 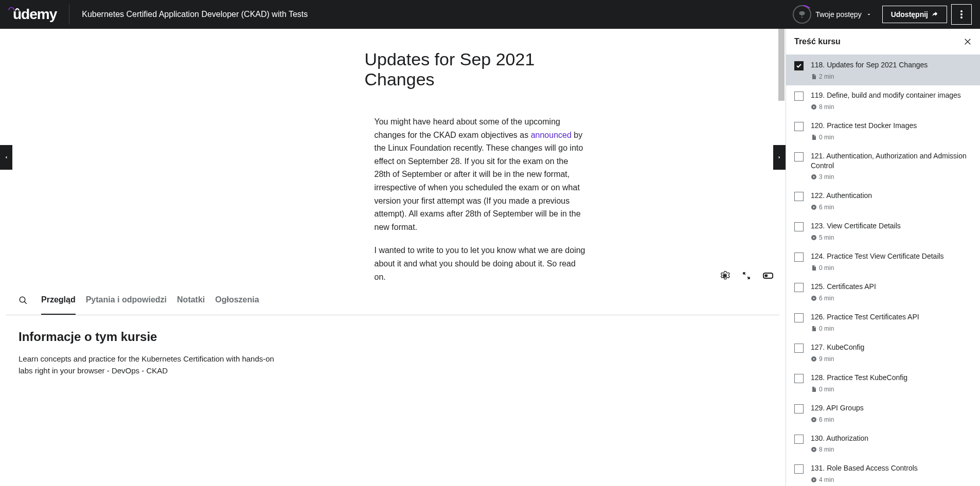 I want to click on course-title: Kubernetes Certified Application Develop…, so click(x=434, y=14).